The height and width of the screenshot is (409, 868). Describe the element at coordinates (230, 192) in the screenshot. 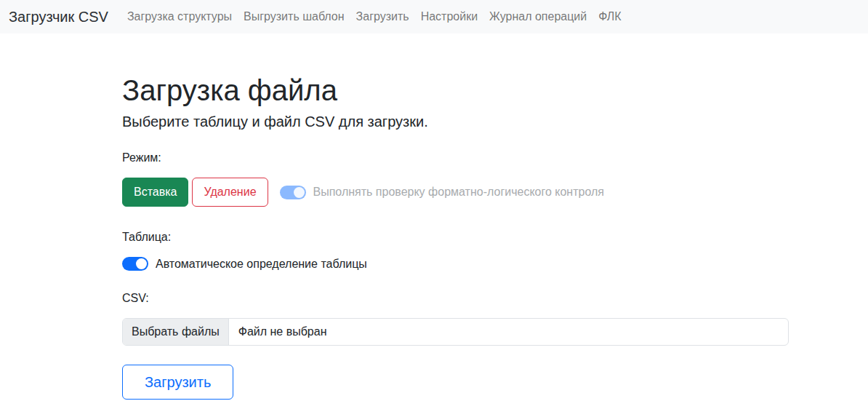

I see `delete-mode-button: Удаление` at that location.